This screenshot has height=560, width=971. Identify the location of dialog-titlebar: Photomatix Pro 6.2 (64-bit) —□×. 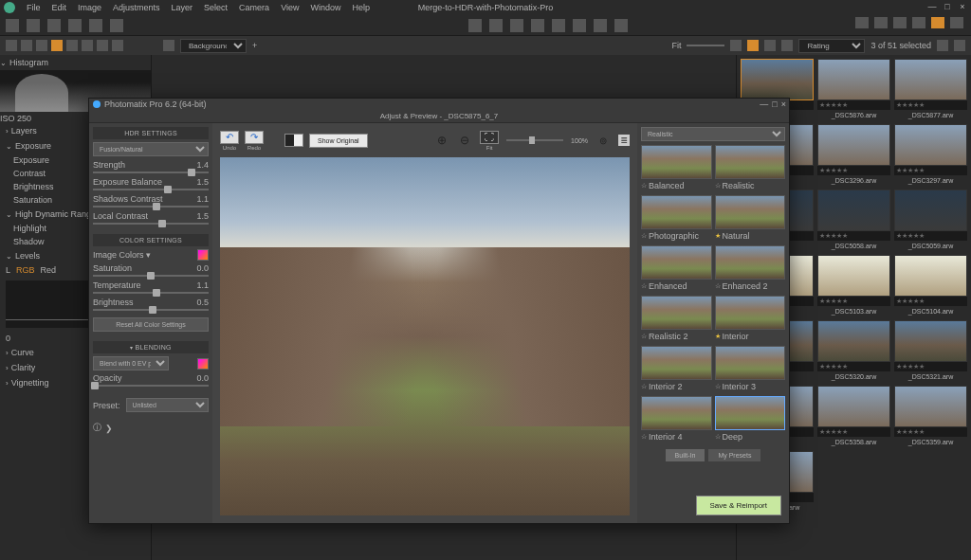
(439, 104).